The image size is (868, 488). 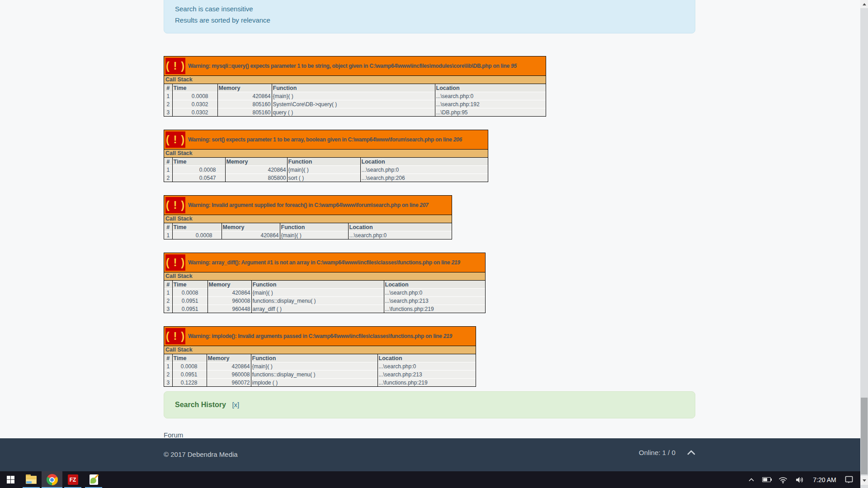 I want to click on warning-line-number: 95, so click(x=514, y=66).